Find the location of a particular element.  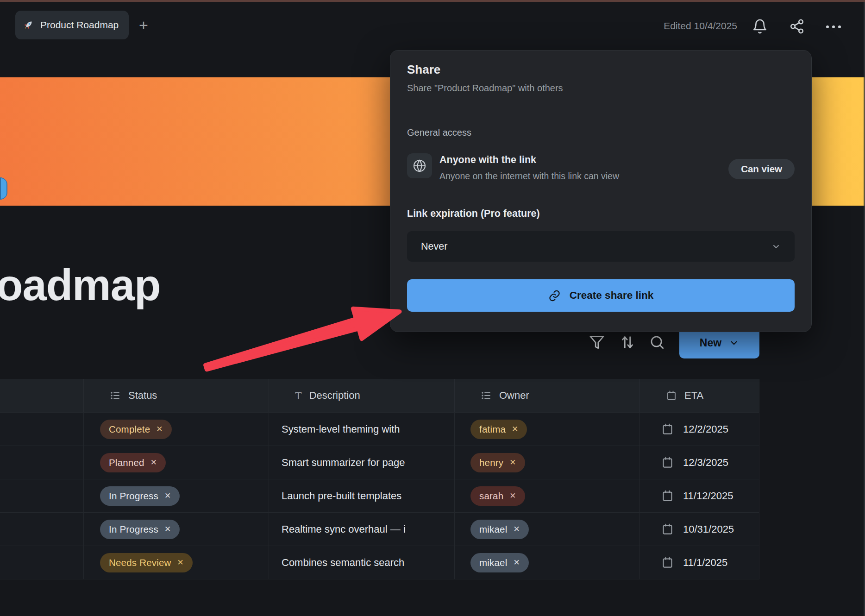

table-bottom-border is located at coordinates (380, 579).